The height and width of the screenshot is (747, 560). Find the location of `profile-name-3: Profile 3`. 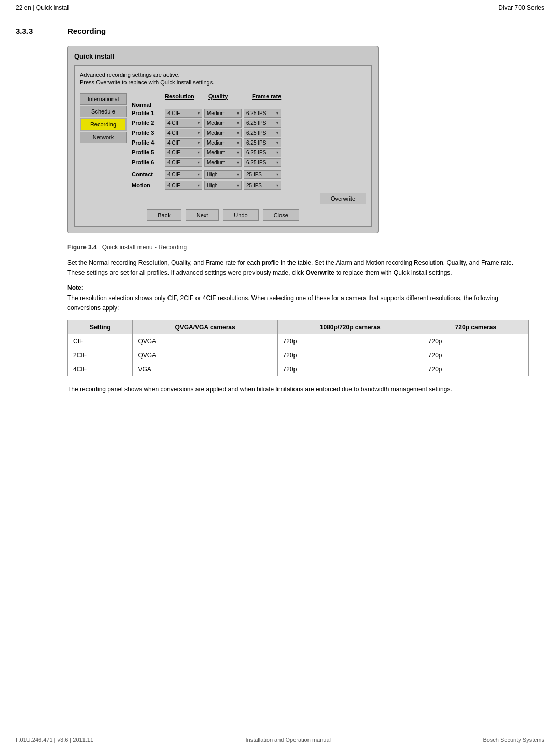

profile-name-3: Profile 3 is located at coordinates (147, 133).